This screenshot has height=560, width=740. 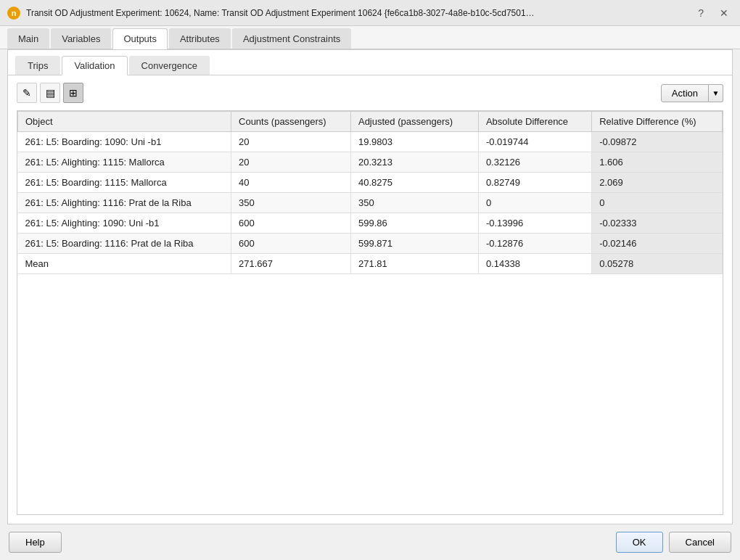 What do you see at coordinates (657, 223) in the screenshot?
I see `table-cell-4-4: -0.02333` at bounding box center [657, 223].